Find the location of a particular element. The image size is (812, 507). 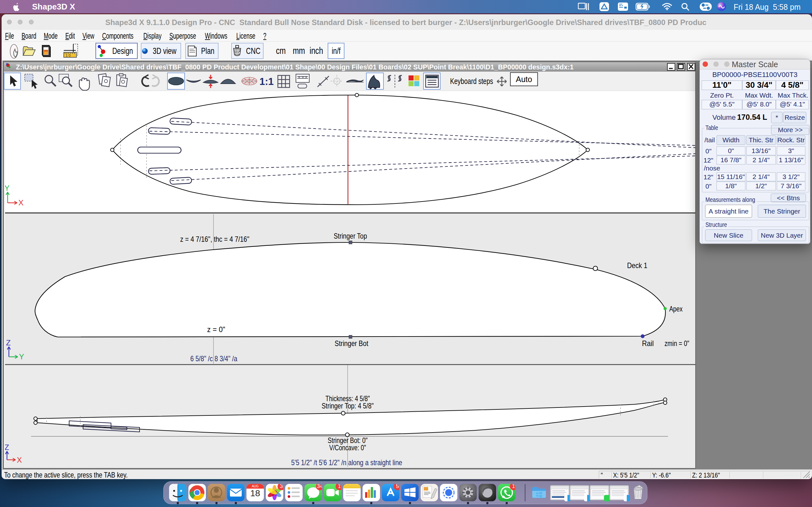

svg-text: z = 0" is located at coordinates (216, 329).